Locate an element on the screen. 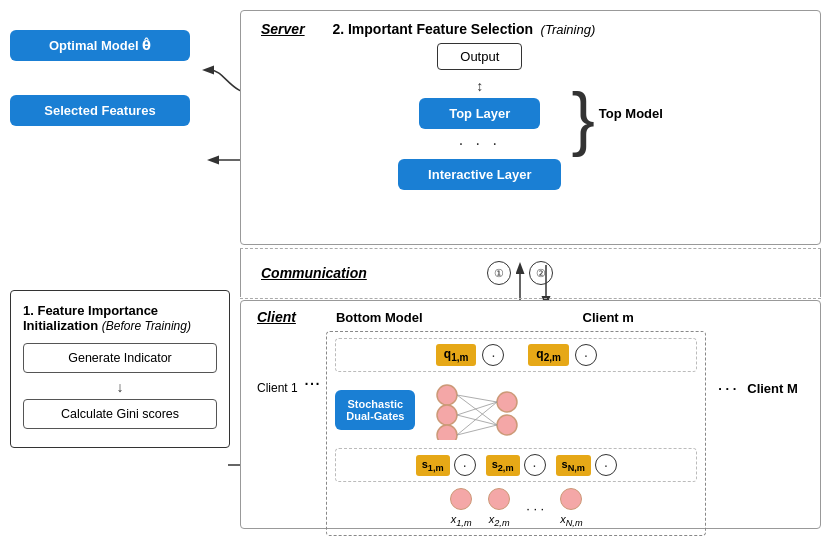  s2-box: s2,m is located at coordinates (503, 466).